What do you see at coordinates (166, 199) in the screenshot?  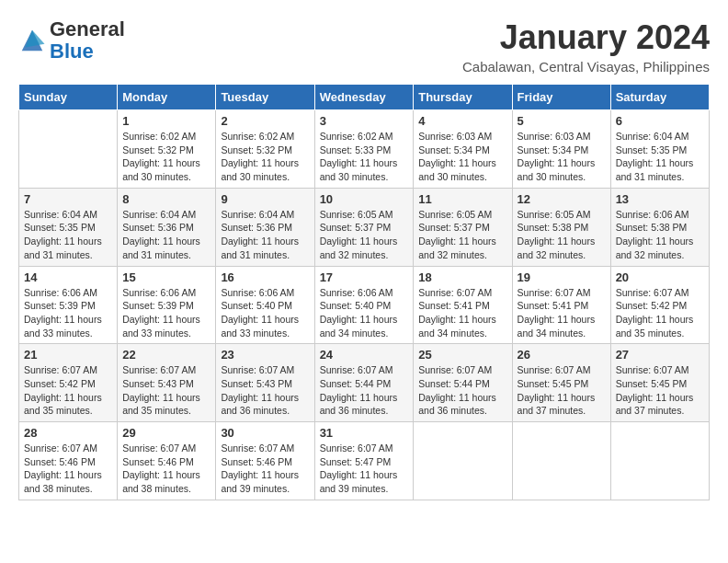 I see `day-number: 8` at bounding box center [166, 199].